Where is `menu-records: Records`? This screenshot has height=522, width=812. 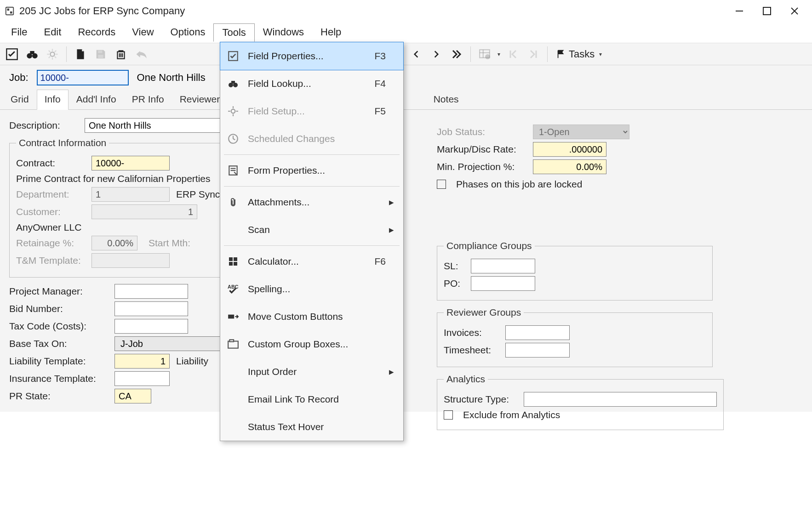 menu-records: Records is located at coordinates (97, 33).